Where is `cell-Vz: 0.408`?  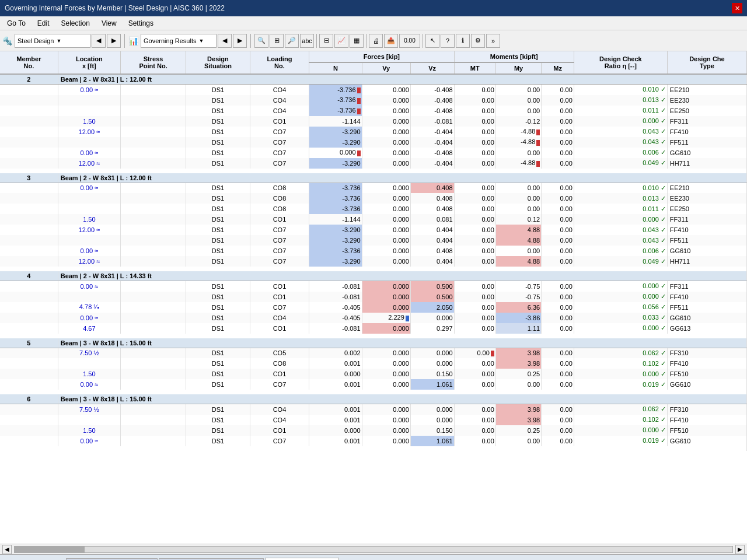 cell-Vz: 0.408 is located at coordinates (432, 251).